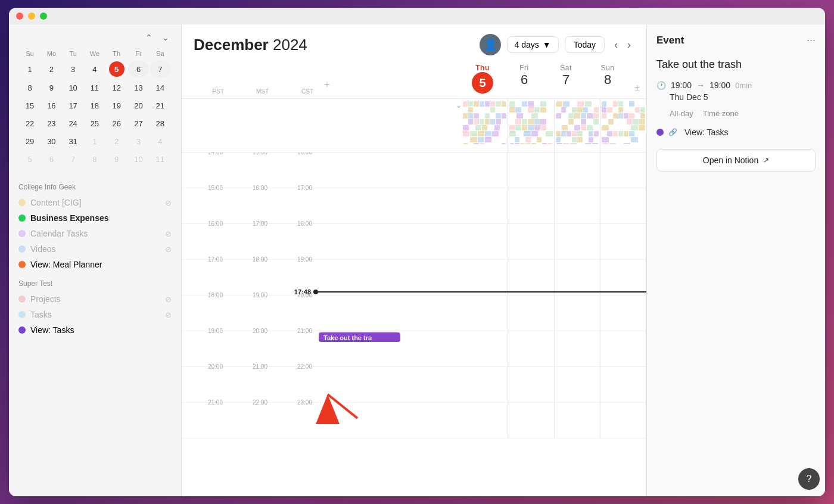 Image resolution: width=834 pixels, height=504 pixels. Describe the element at coordinates (20, 16) in the screenshot. I see `close-button` at that location.